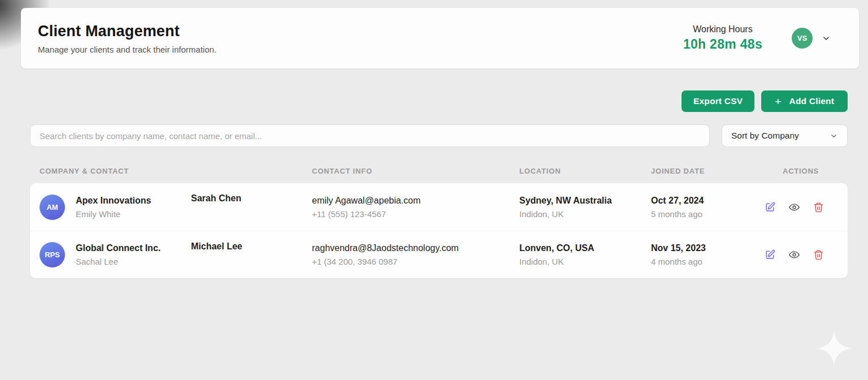 This screenshot has height=380, width=868. What do you see at coordinates (416, 171) in the screenshot?
I see `column-header-contact-info: Contact Info` at bounding box center [416, 171].